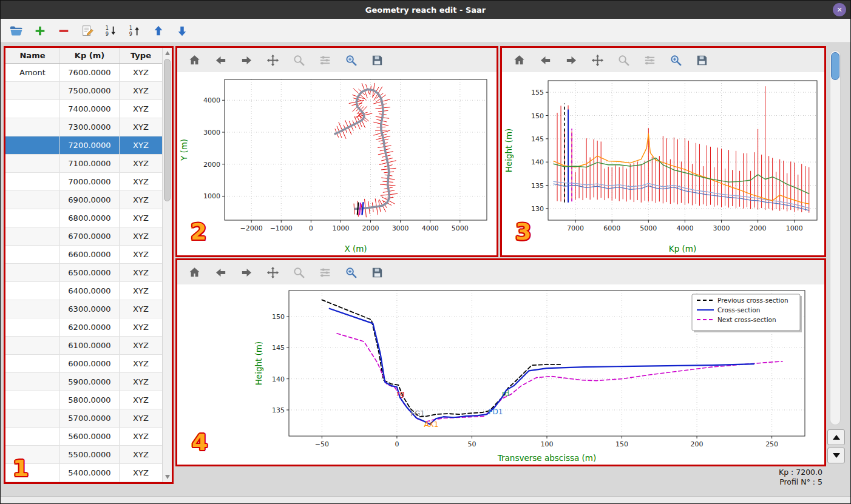  Describe the element at coordinates (612, 228) in the screenshot. I see `svg-text: 6000` at that location.